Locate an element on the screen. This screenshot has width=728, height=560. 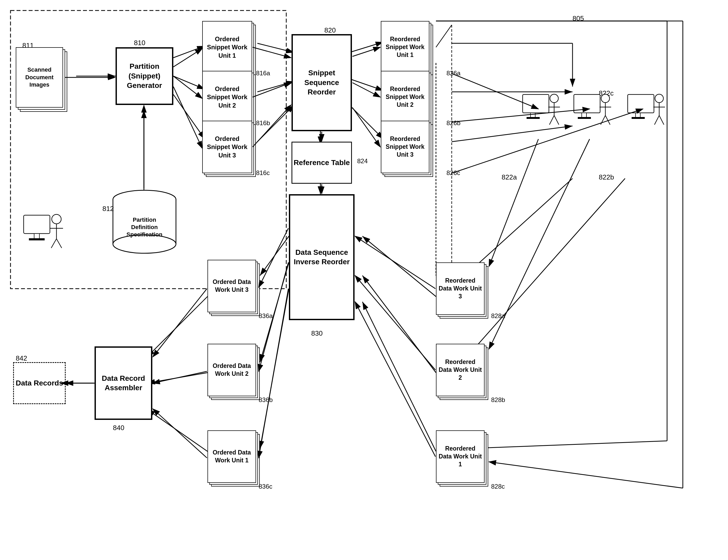
ref-828c: 828c is located at coordinates (498, 486).